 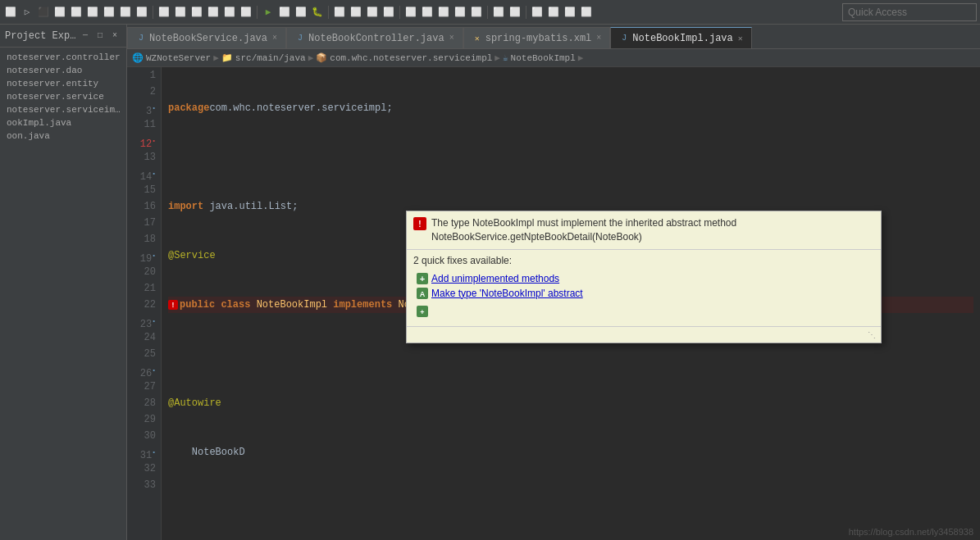 I want to click on toolbar-icon-9: ⬜, so click(x=164, y=12).